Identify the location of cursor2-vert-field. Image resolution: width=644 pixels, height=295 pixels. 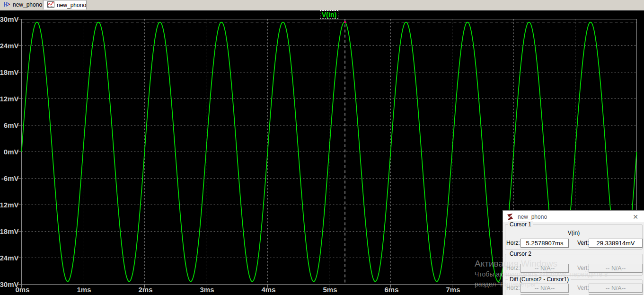
(616, 268).